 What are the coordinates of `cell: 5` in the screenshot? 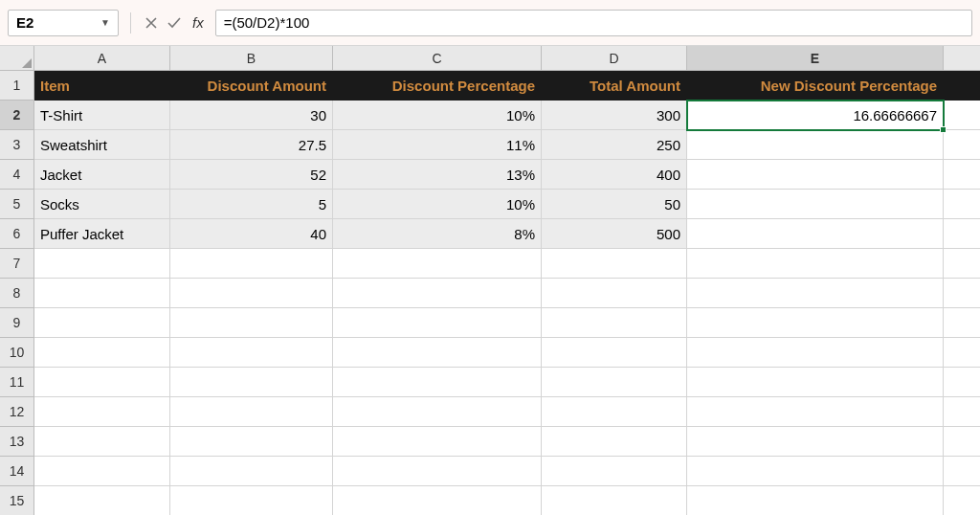 It's located at (252, 205).